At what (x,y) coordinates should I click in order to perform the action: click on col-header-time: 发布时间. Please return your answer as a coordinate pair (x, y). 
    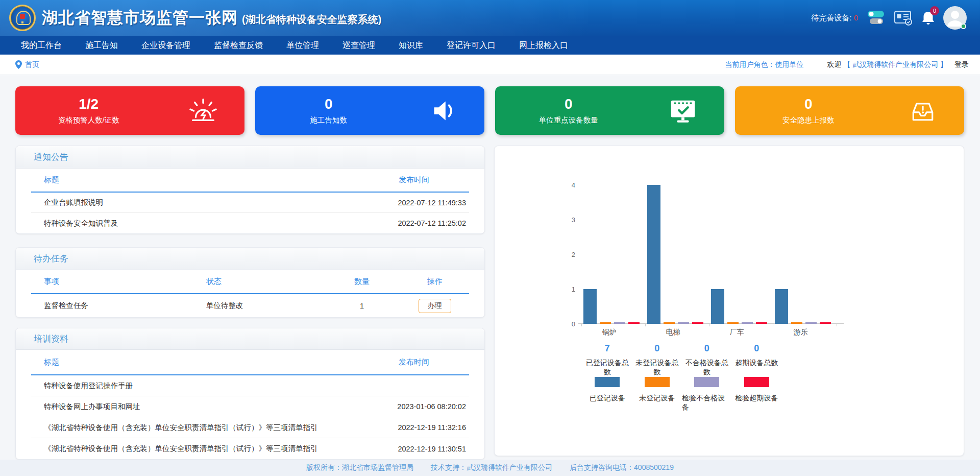
    Looking at the image, I should click on (415, 180).